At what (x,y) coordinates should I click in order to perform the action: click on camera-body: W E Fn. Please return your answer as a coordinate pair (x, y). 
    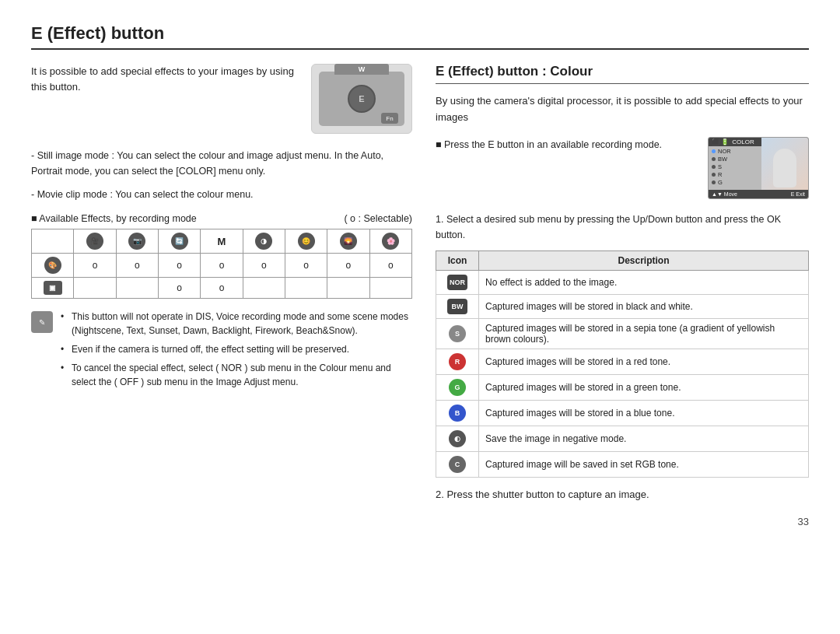
    Looking at the image, I should click on (362, 99).